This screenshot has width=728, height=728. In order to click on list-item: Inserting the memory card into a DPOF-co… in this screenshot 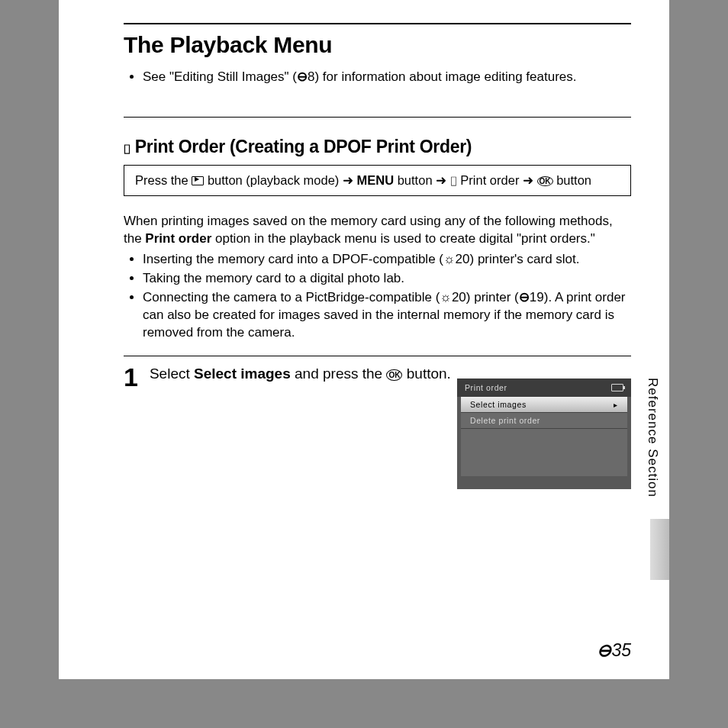, I will do `click(387, 259)`.